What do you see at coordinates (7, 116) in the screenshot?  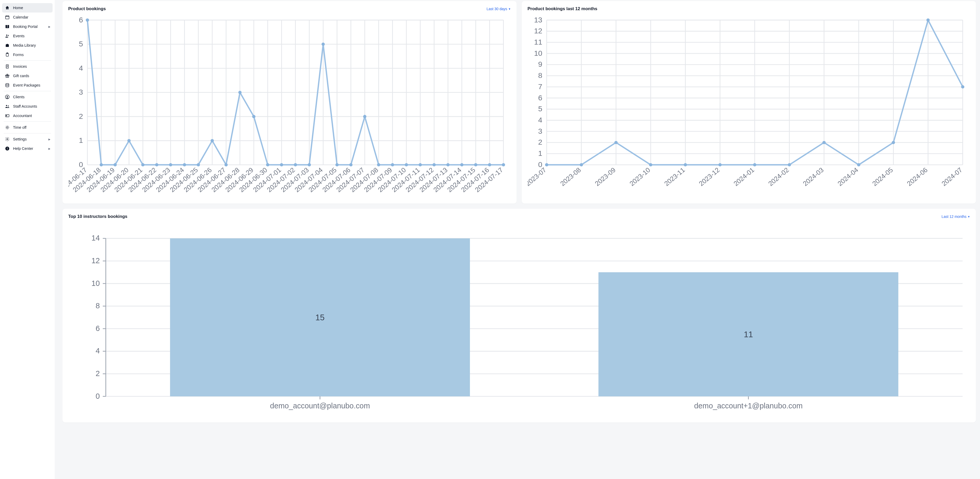 I see `card-icon` at bounding box center [7, 116].